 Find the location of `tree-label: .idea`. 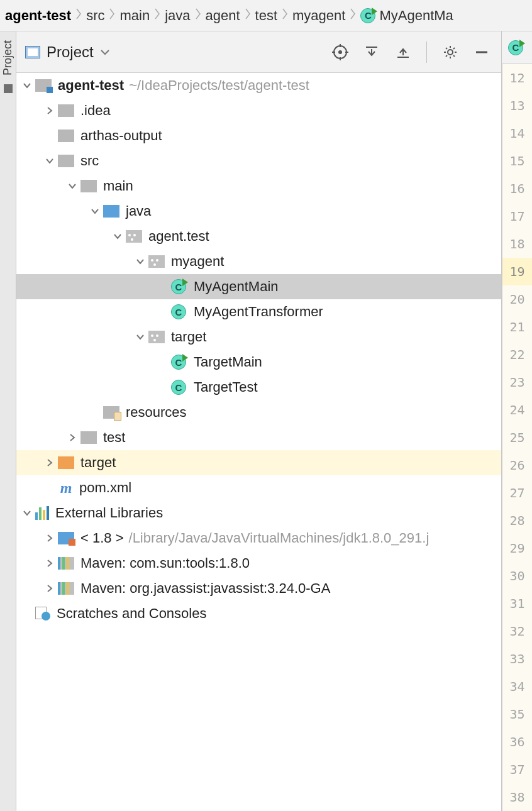

tree-label: .idea is located at coordinates (96, 111).